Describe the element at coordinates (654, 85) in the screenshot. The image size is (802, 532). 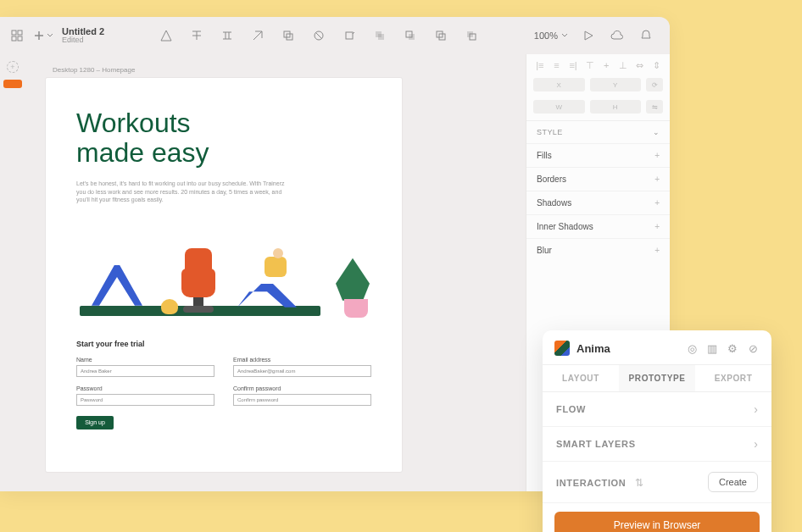
I see `angle-icon: ⟳` at that location.